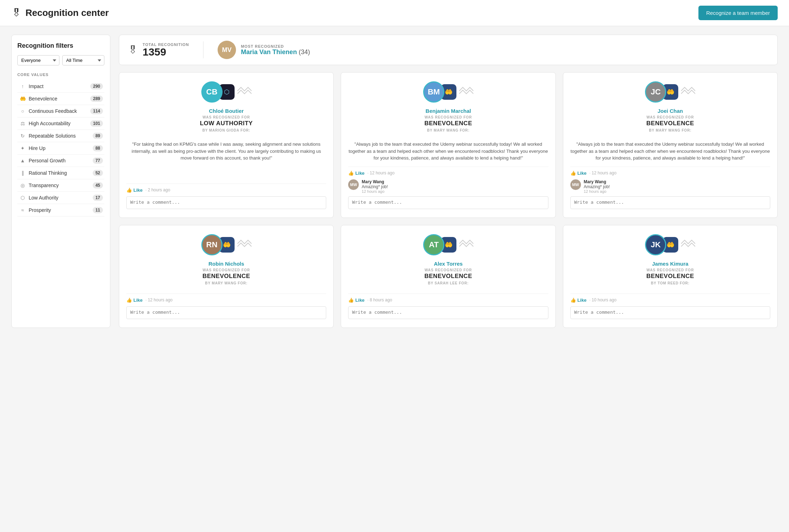  Describe the element at coordinates (603, 173) in the screenshot. I see `action-time: · 12 hours ago` at that location.